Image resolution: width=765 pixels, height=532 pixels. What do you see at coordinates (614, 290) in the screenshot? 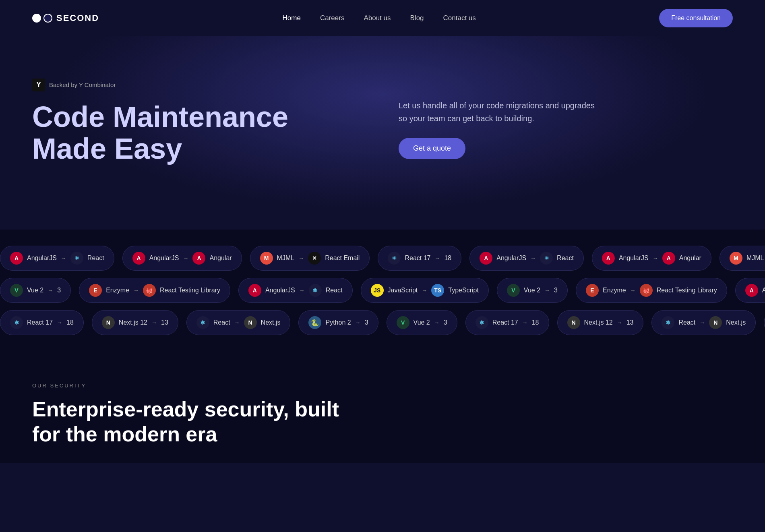
I see `from-label: Enzyme` at bounding box center [614, 290].